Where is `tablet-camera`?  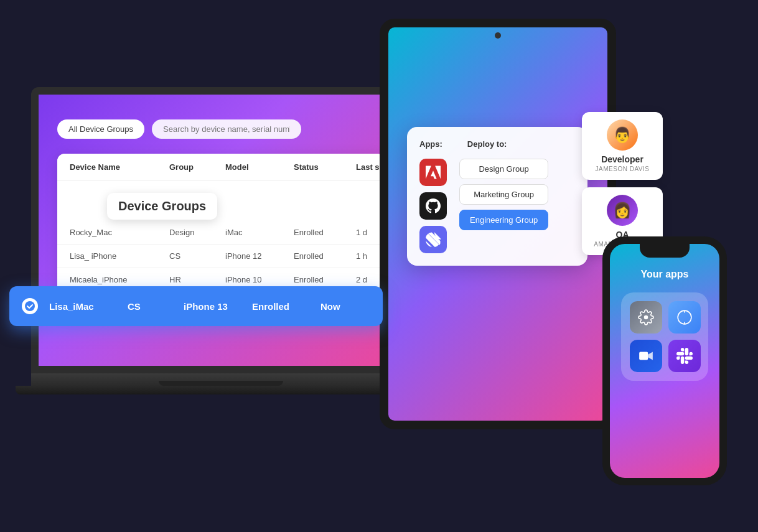
tablet-camera is located at coordinates (498, 35).